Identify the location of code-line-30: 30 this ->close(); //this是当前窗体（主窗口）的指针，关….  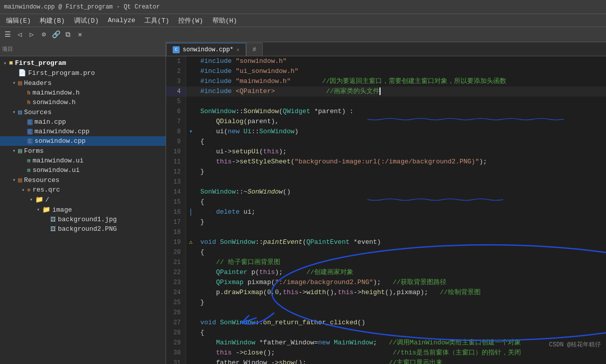
(386, 353).